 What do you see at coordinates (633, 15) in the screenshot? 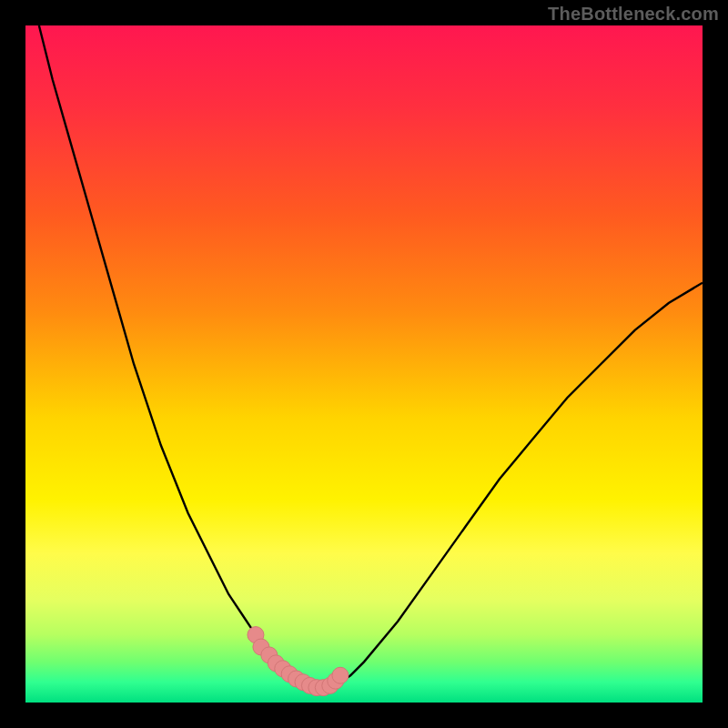
I see `watermark-text: TheBottleneck.com` at bounding box center [633, 15].